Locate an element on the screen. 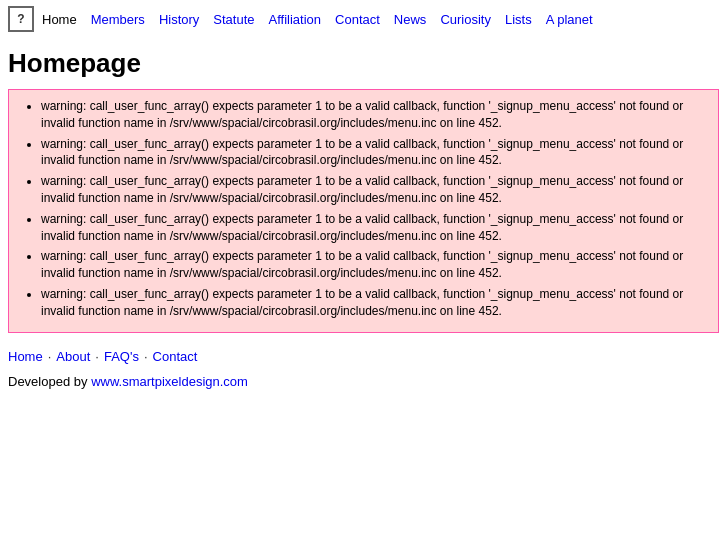  page-title: Homepage is located at coordinates (364, 62).